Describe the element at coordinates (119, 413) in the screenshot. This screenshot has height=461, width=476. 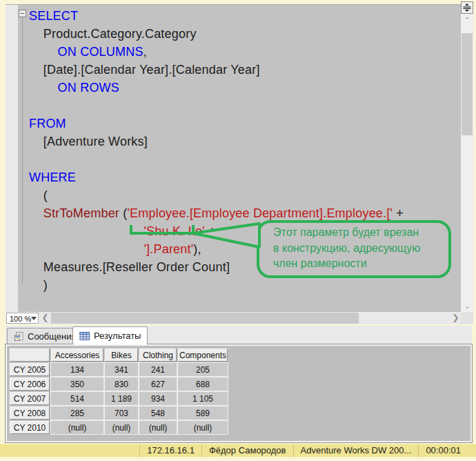
I see `table-row: CY 2008285703548589` at that location.